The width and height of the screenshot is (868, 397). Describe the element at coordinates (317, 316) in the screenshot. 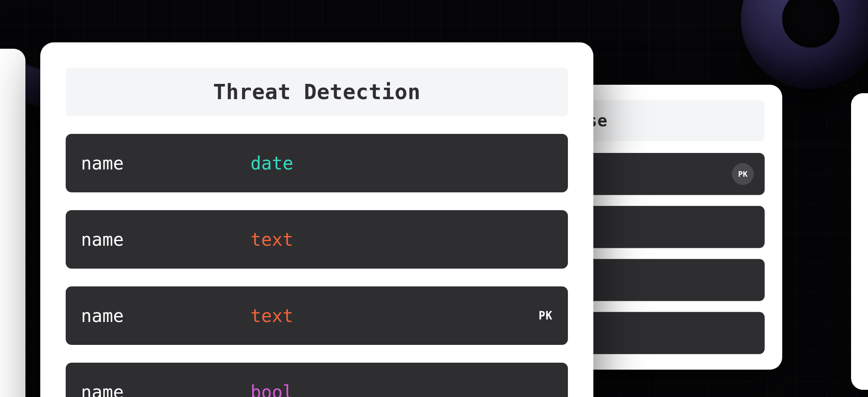

I see `field-row: name text PK` at that location.